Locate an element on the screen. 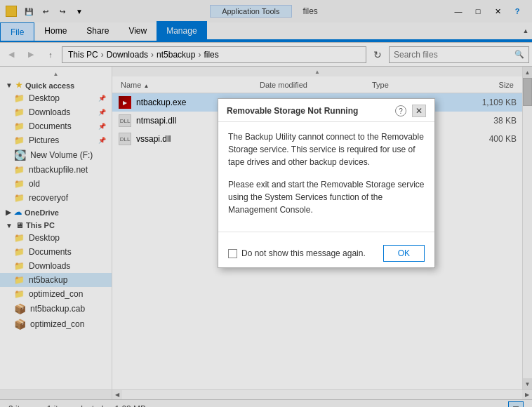 The image size is (532, 407). dialog-separator is located at coordinates (326, 232).